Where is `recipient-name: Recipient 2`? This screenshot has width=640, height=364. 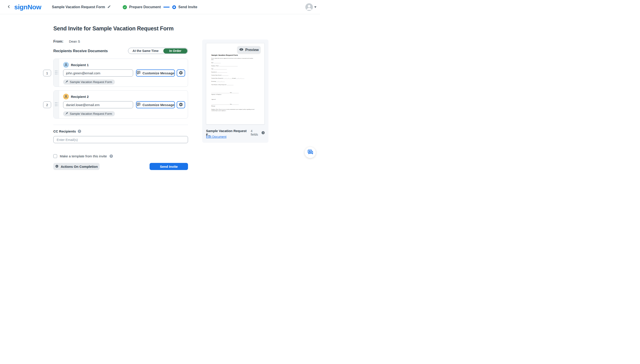
recipient-name: Recipient 2 is located at coordinates (80, 96).